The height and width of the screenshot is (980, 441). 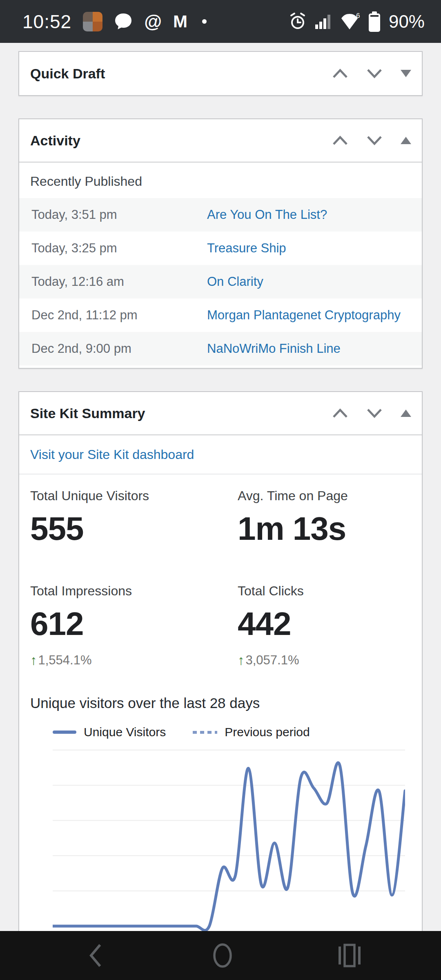 I want to click on stat-impressions: Total Impressions 612 ↑ 1,554.1%, so click(x=134, y=626).